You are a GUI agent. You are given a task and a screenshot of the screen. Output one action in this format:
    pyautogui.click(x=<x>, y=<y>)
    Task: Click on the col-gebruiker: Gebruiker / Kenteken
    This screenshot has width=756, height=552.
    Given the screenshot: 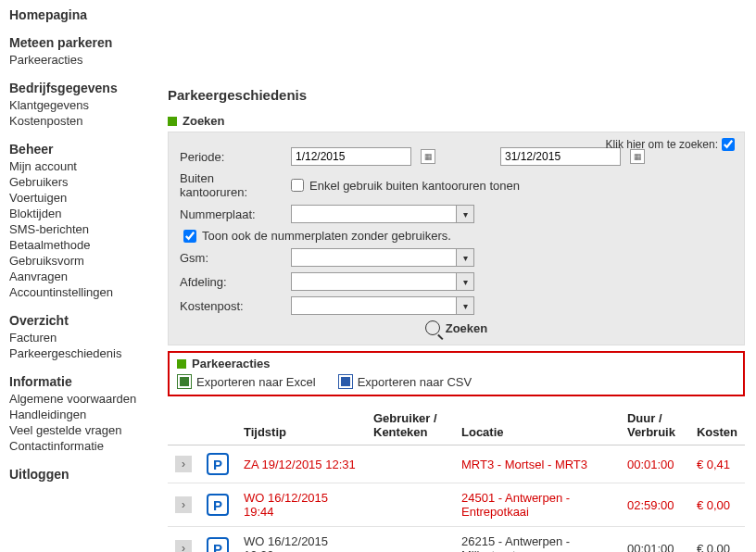 What is the action you would take?
    pyautogui.click(x=410, y=426)
    